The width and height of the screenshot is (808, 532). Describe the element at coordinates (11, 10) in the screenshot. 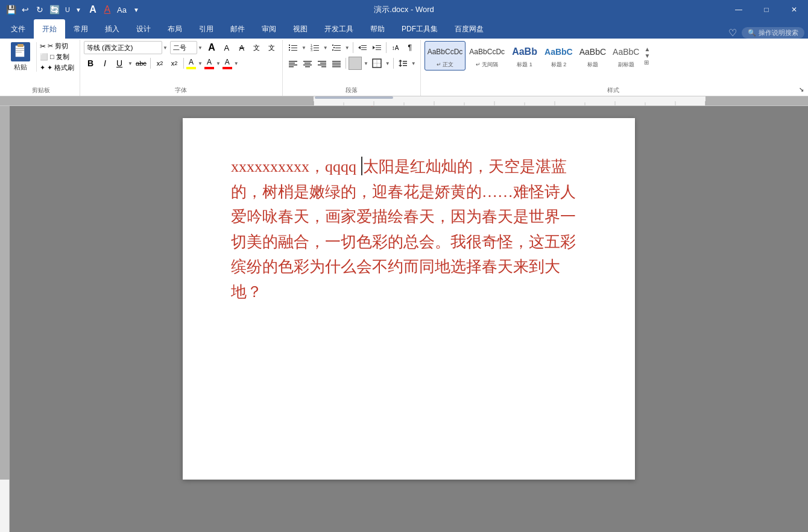

I see `save-icon: 💾` at that location.